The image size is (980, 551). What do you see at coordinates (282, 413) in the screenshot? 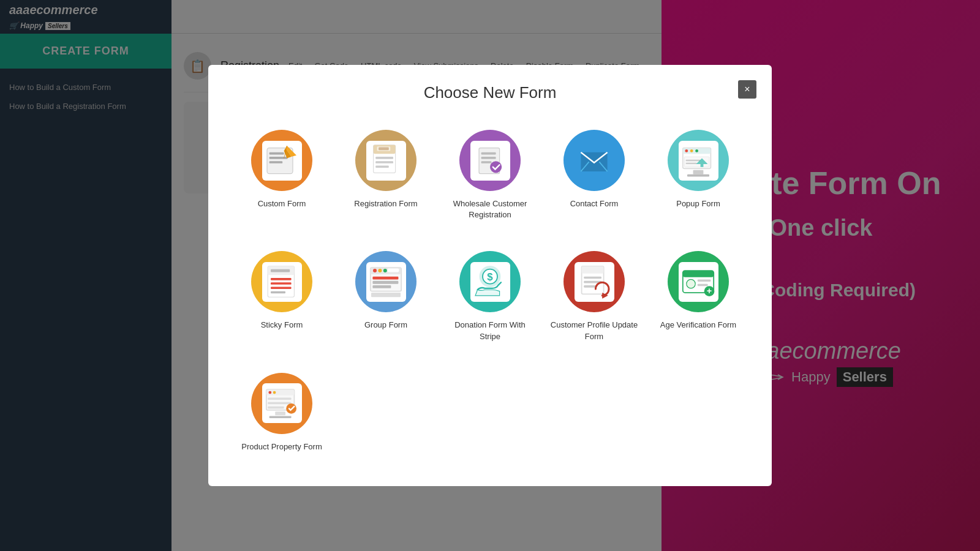
I see `form-item-product-property: Product Property Form` at bounding box center [282, 413].